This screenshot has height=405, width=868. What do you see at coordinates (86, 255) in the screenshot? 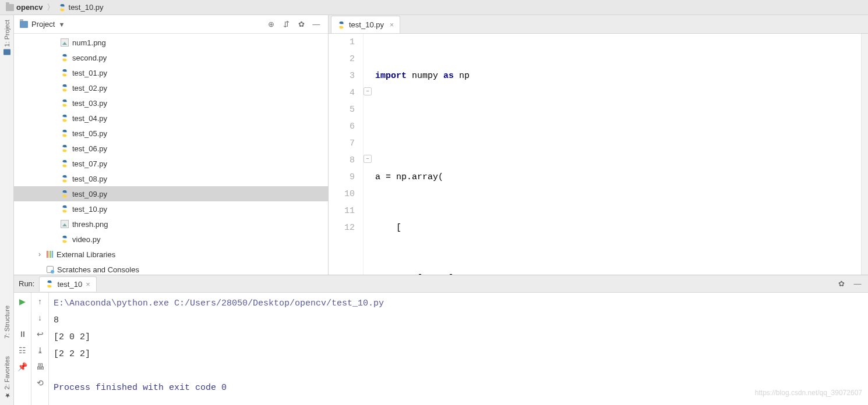
I see `tree-item-label: External Libraries` at bounding box center [86, 255].